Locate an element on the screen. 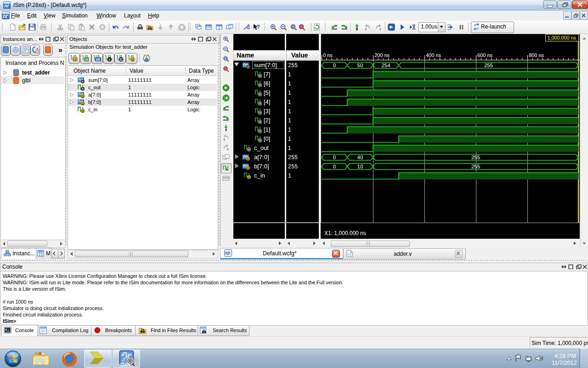  svg-text: 10 is located at coordinates (360, 167).